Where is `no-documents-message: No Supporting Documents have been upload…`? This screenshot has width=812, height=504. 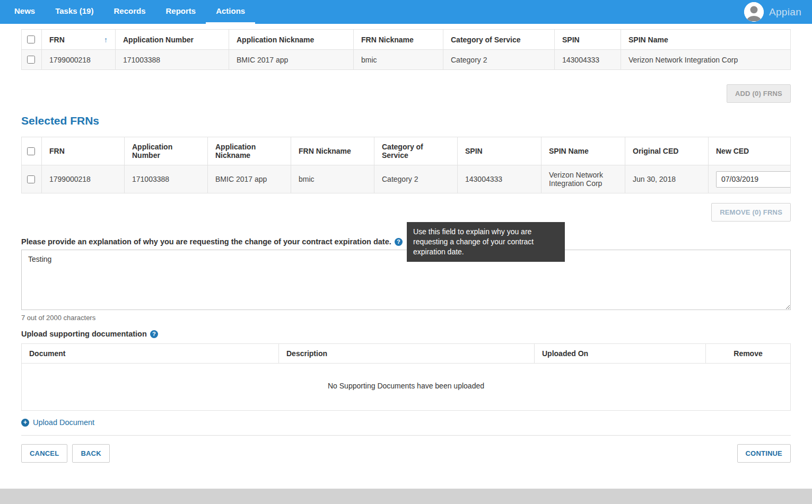
no-documents-message: No Supporting Documents have been upload… is located at coordinates (406, 387).